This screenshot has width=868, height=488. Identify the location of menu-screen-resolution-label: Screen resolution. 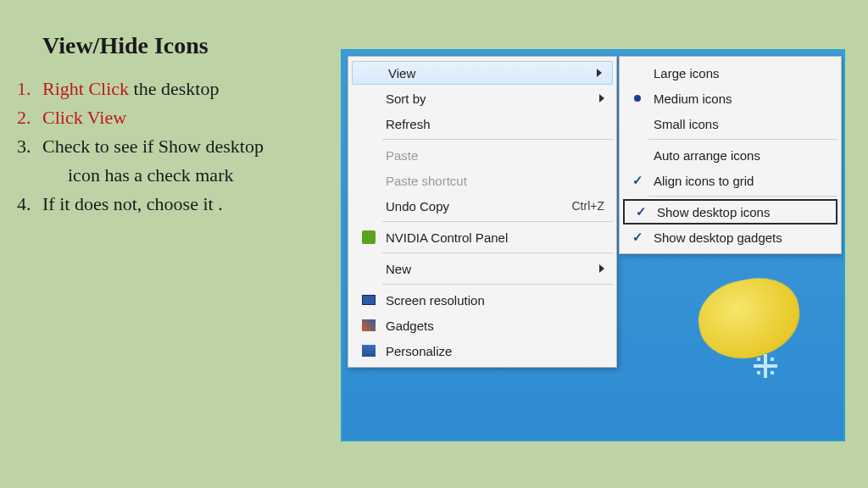
(495, 300).